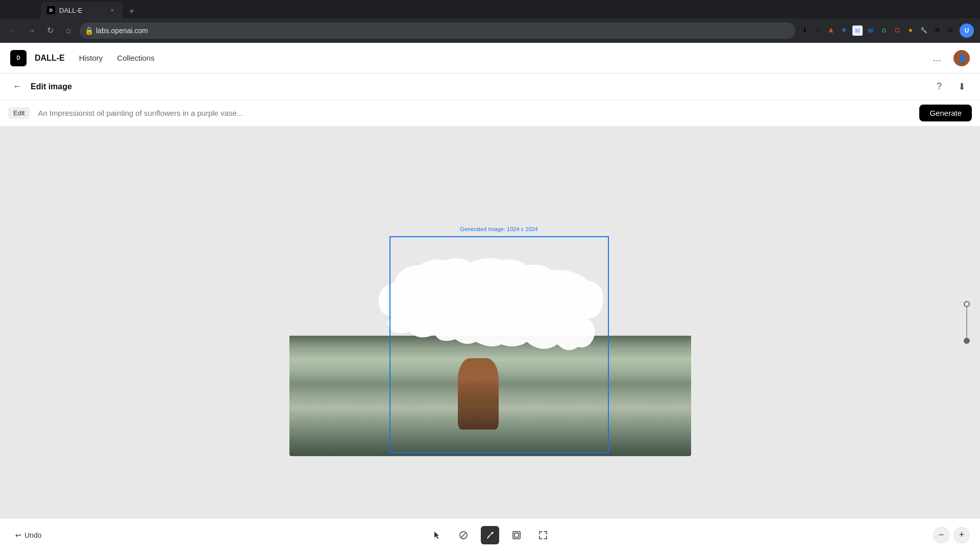 The width and height of the screenshot is (980, 551). Describe the element at coordinates (939, 87) in the screenshot. I see `help-button: ?` at that location.